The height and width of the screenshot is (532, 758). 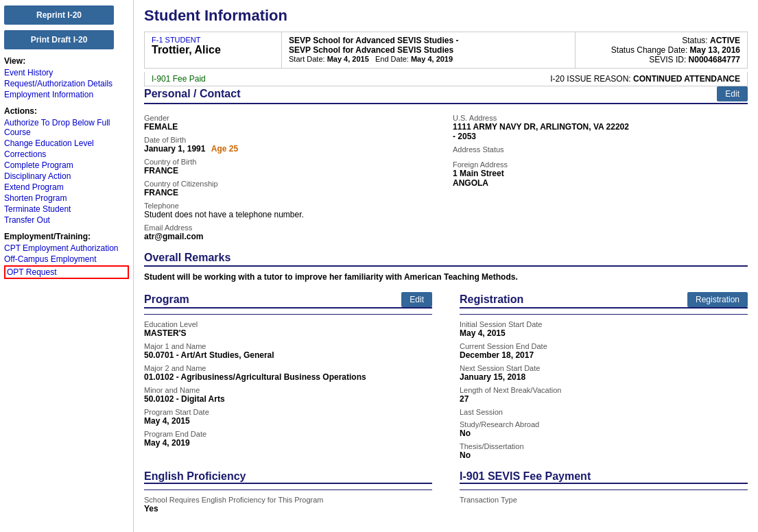 What do you see at coordinates (428, 40) in the screenshot?
I see `school-name-line1: SEVP School for Advanced SEVIS Studies -` at bounding box center [428, 40].